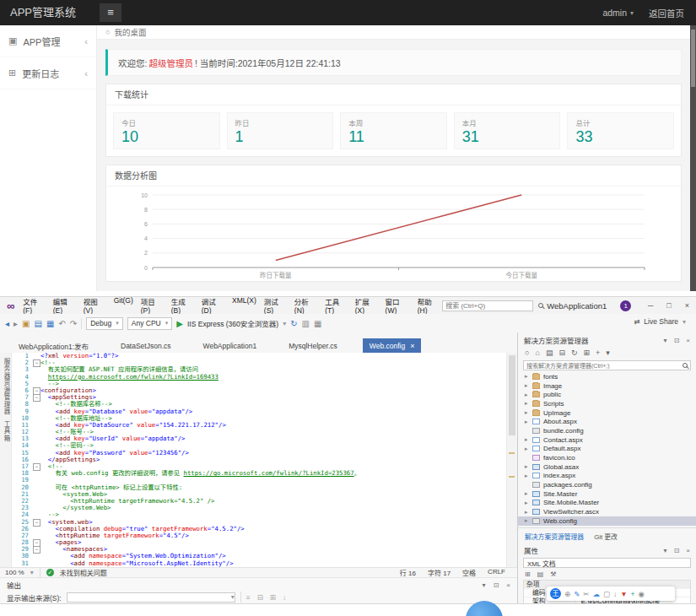 This screenshot has height=616, width=696. Describe the element at coordinates (660, 322) in the screenshot. I see `live-share-button: ⇄ Live Share ▾` at that location.